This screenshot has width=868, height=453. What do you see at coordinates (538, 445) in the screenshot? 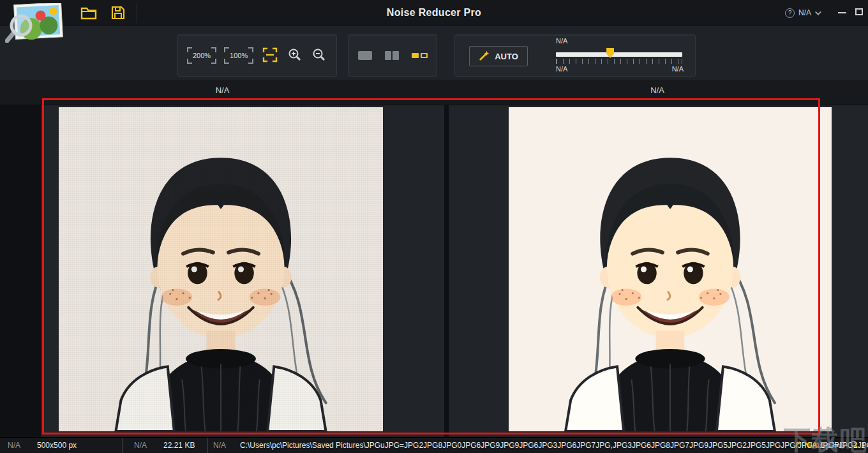
I see `filepath-segment: N/A C:\Users\pc\Pictures\Saved Pictures\…` at bounding box center [538, 445].